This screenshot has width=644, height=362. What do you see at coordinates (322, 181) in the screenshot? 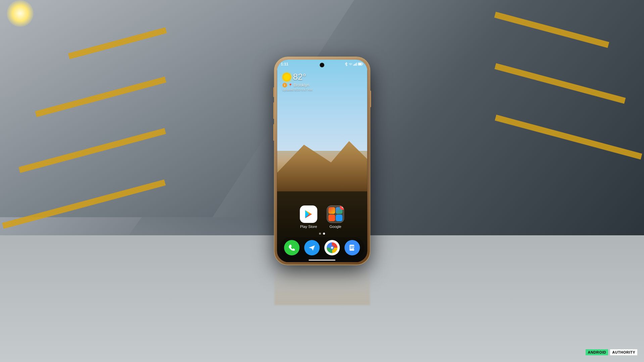
I see `phone-wrapper: 1:11` at bounding box center [322, 181].